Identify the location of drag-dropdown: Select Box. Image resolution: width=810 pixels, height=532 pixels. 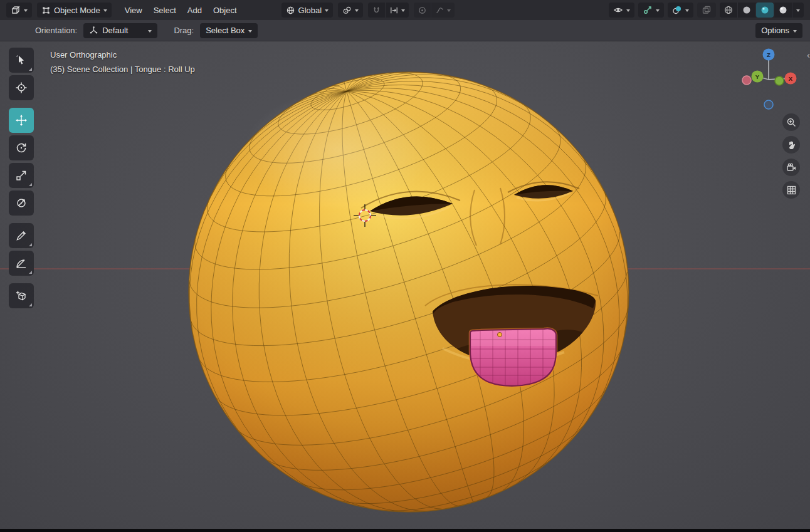
(229, 31).